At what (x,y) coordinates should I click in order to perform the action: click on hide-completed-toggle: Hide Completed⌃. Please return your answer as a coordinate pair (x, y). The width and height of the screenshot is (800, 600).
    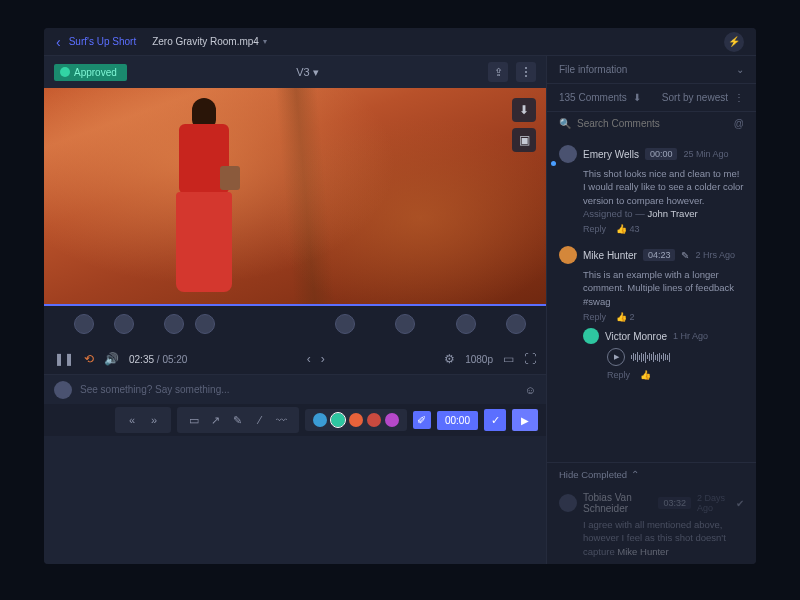
    Looking at the image, I should click on (652, 474).